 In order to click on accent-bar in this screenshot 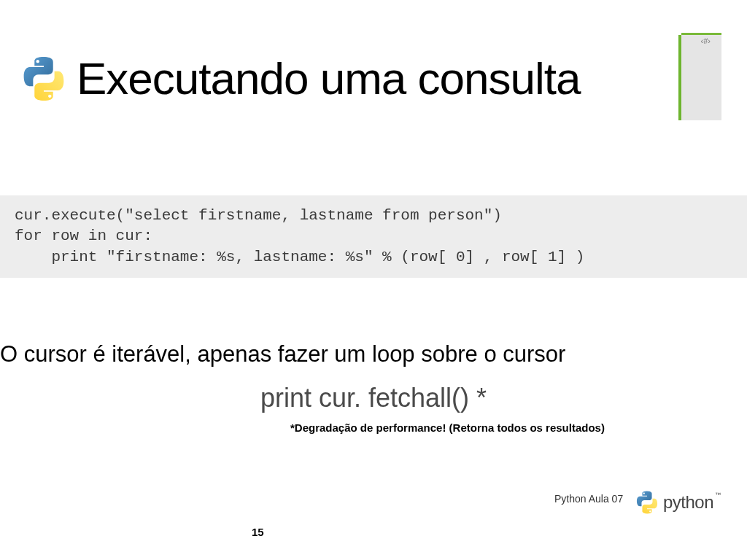, I will do `click(702, 77)`.